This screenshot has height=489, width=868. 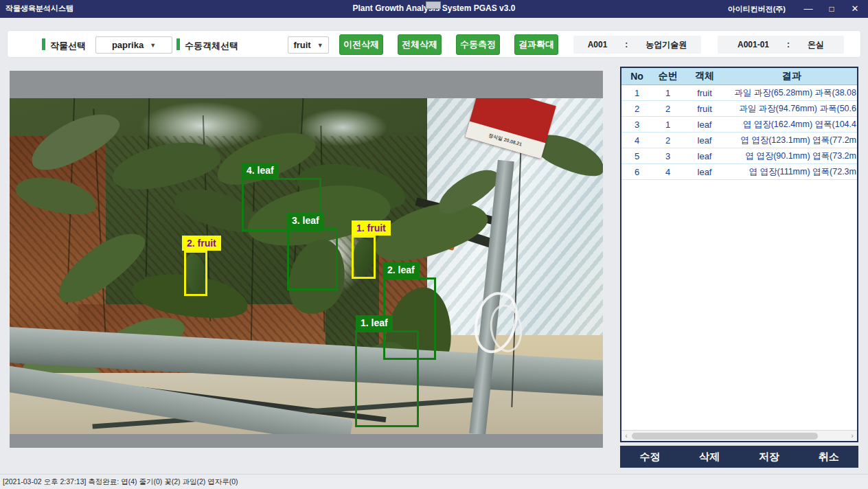 I want to click on status-text: [2021-03-02 오후 2:37:13] 측정완료: 엽(4) 줄기(0)…, so click(x=121, y=481).